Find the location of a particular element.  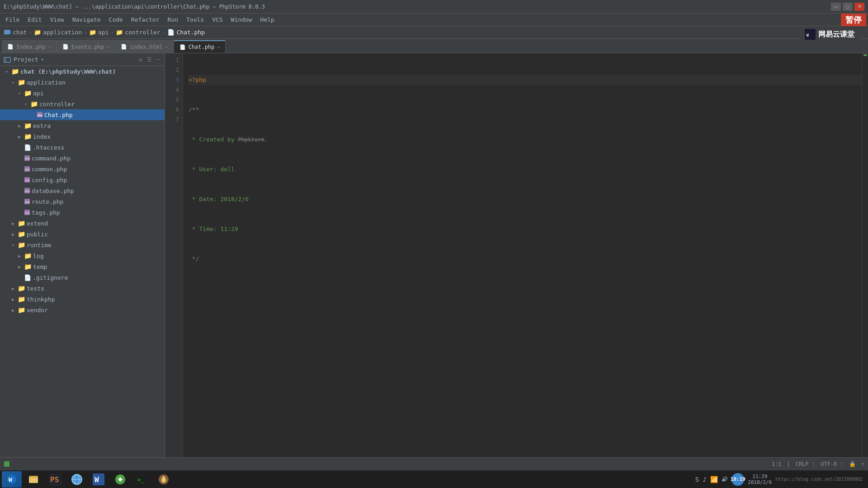

tree-item-public: ▶ 📁 public is located at coordinates (82, 234).